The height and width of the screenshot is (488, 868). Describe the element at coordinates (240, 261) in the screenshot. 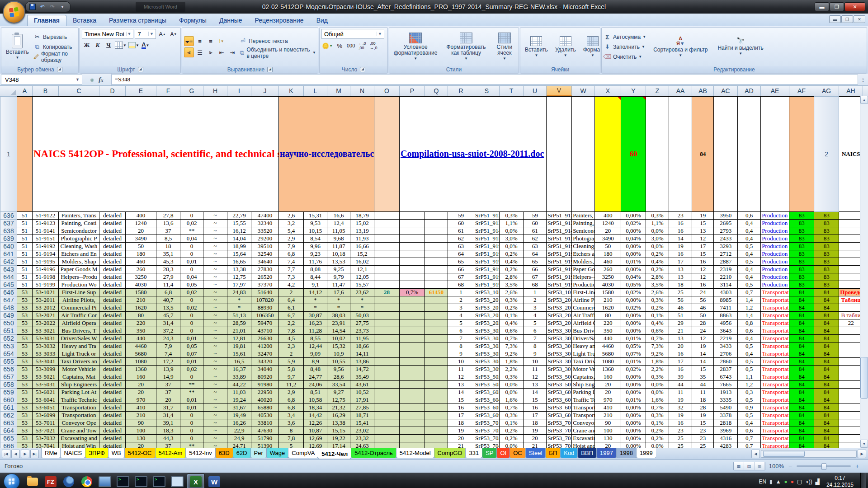

I see `cell: 16,65` at that location.